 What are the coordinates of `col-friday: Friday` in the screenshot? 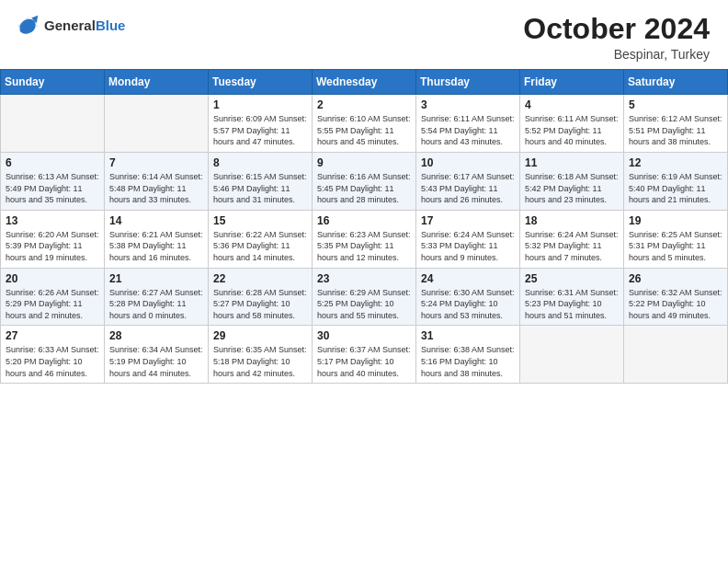 It's located at (572, 83).